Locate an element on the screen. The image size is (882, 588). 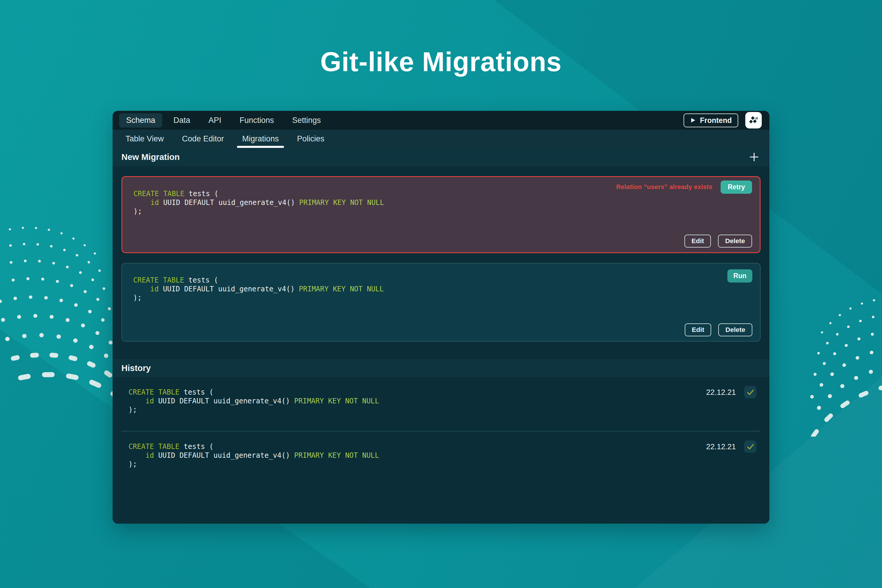
top-nav-tabs: Schema Data API Functions Settings is located at coordinates (226, 120).